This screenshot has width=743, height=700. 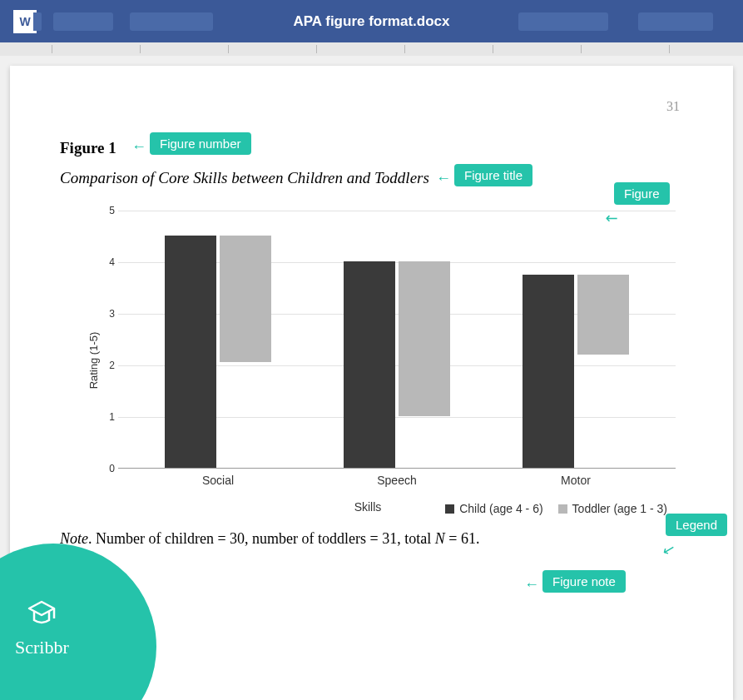 What do you see at coordinates (397, 211) in the screenshot?
I see `chart-gridline` at bounding box center [397, 211].